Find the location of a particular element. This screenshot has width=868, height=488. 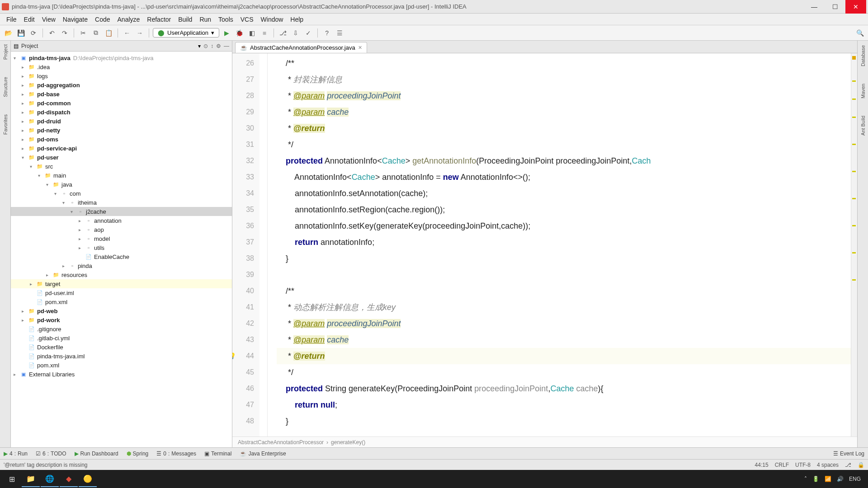

menu-vcs: VCS is located at coordinates (247, 19).